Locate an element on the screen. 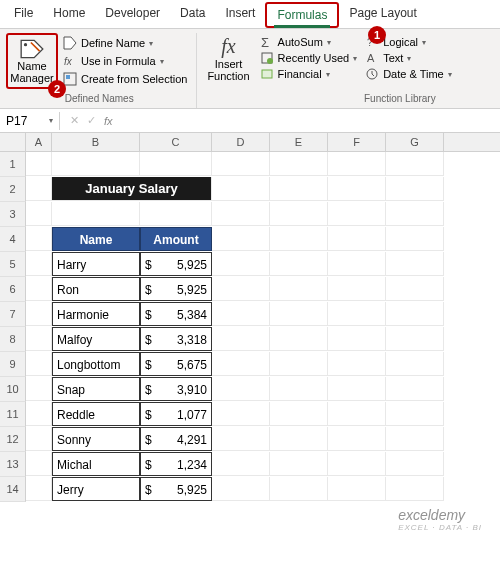  cell: Longbottom is located at coordinates (96, 364).